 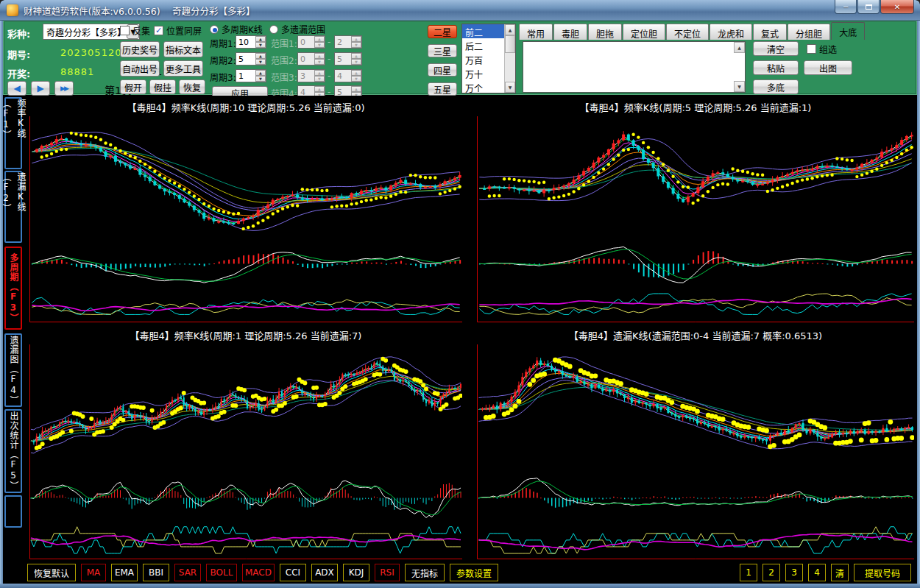 I want to click on extract-numbers-button: 提取号码, so click(x=882, y=573).